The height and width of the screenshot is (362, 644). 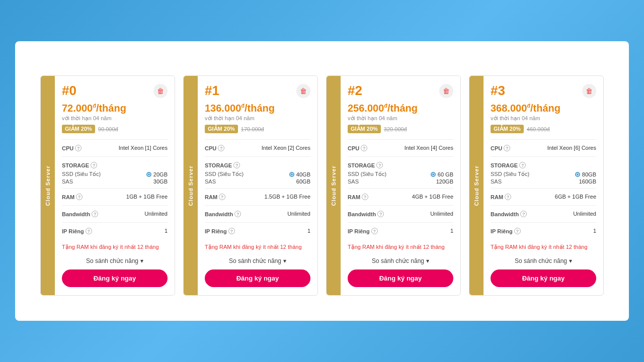 What do you see at coordinates (258, 148) in the screenshot?
I see `cpu-row-1: CPU ? Intel Xeon [2] Cores` at bounding box center [258, 148].